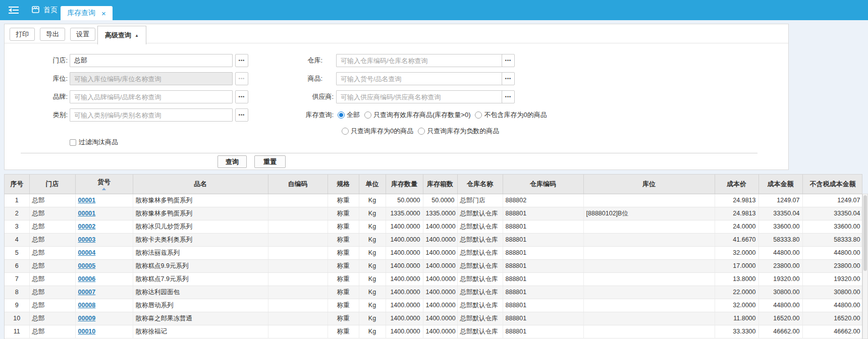 This screenshot has height=339, width=868. What do you see at coordinates (433, 227) in the screenshot?
I see `table-row-3: 3总部00002散称冰贝儿炒货系列称重Kg1400.00001400.0000总…` at bounding box center [433, 227].